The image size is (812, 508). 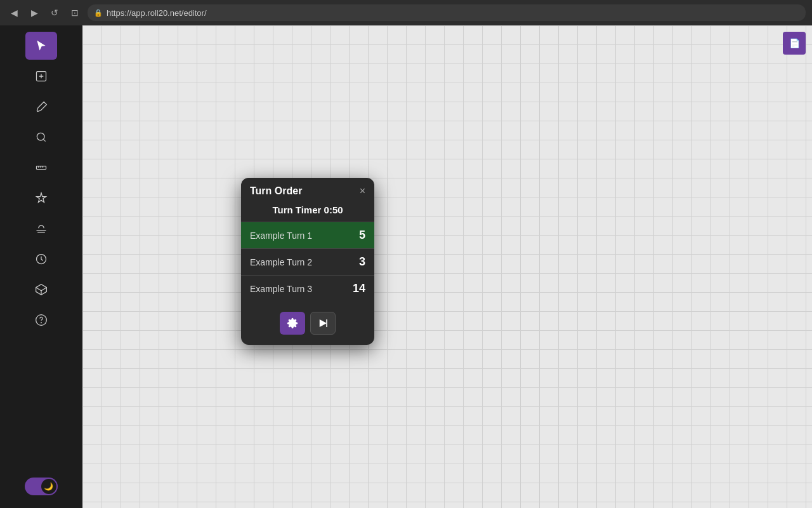 What do you see at coordinates (794, 43) in the screenshot?
I see `journal-button: 📄` at bounding box center [794, 43].